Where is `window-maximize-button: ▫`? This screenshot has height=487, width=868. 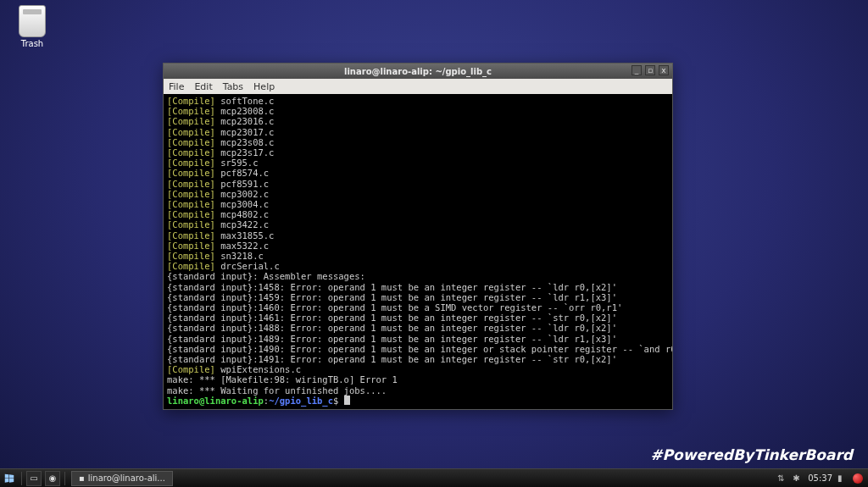
window-maximize-button: ▫ is located at coordinates (650, 70).